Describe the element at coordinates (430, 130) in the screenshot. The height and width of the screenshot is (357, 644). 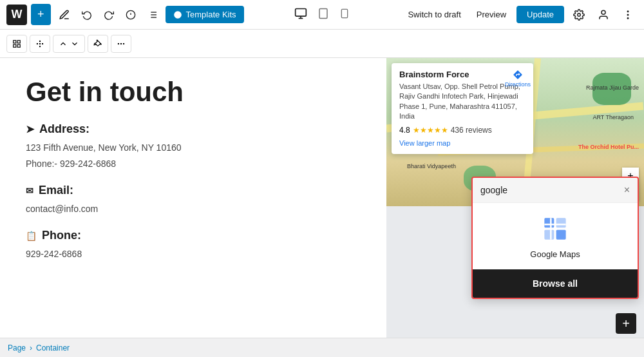
I see `rating-stars: ★★★★★` at that location.